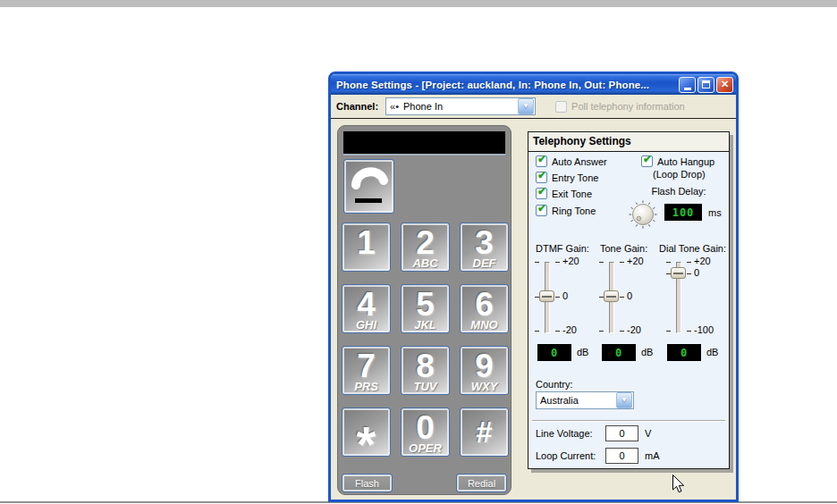 This screenshot has height=504, width=837. I want to click on channel-combobox-value: Phone In, so click(461, 106).